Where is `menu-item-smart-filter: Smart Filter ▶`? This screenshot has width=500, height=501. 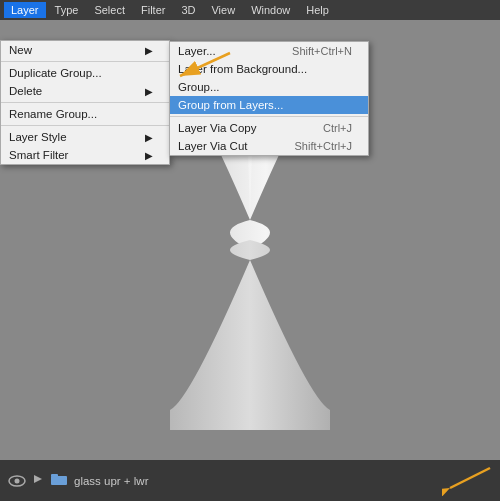
menu-item-smart-filter: Smart Filter ▶ is located at coordinates (85, 155).